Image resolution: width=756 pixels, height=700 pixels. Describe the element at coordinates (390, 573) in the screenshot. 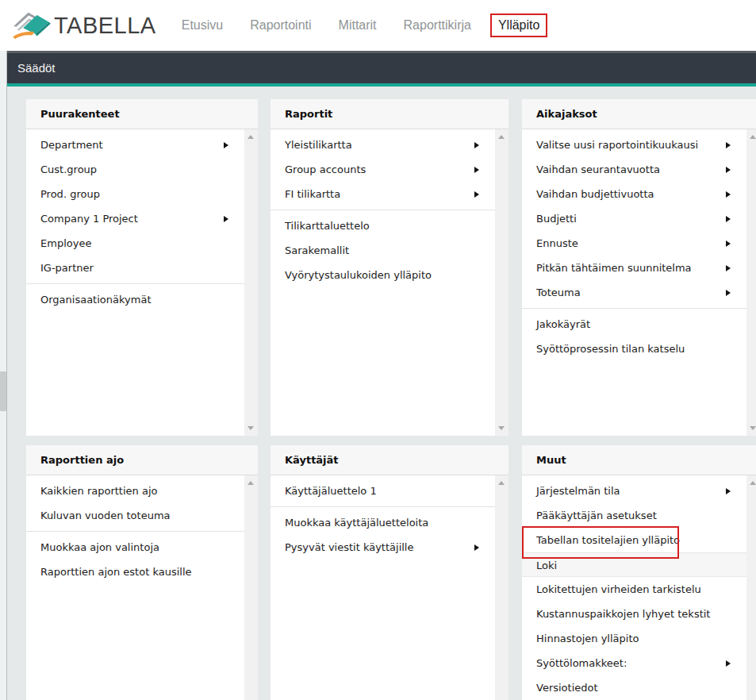

I see `panel-käyttäjät: KäyttäjätKäyttäjäluettelo 1Muokkaa käytt…` at that location.